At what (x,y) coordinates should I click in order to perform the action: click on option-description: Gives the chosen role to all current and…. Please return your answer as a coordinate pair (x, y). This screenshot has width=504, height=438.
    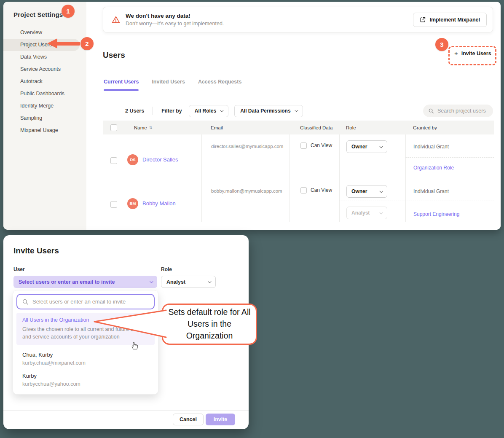
    Looking at the image, I should click on (86, 333).